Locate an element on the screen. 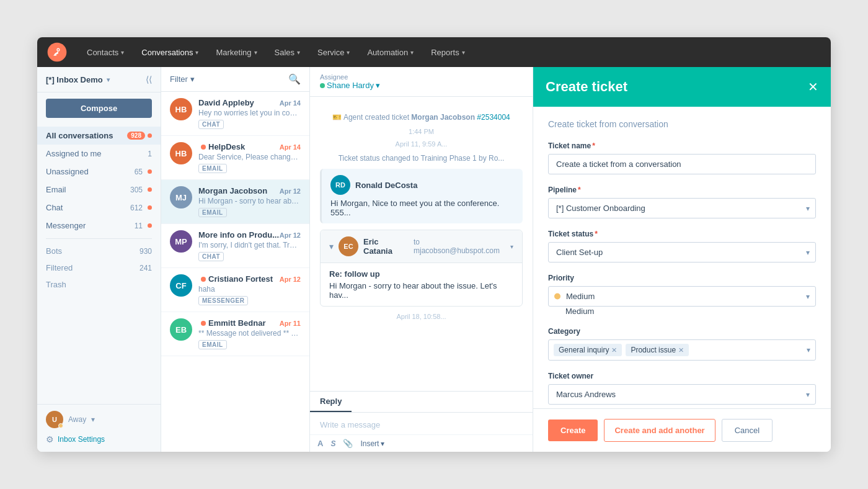 This screenshot has width=868, height=489. conv-item-emmitt: EB Emmitt Bednar Apr 11 ** Message not d… is located at coordinates (236, 334).